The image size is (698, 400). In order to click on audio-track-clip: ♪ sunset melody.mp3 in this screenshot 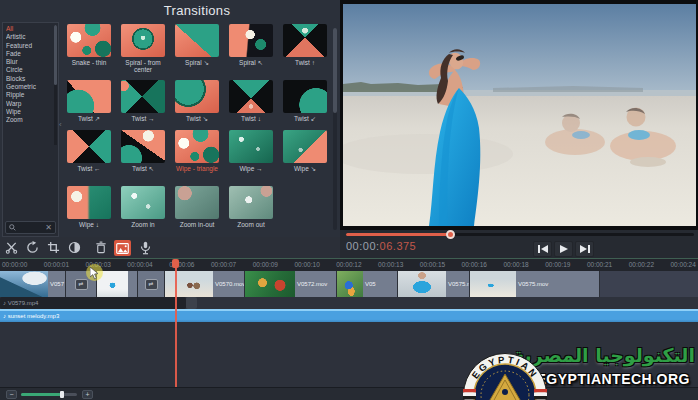, I will do `click(349, 316)`.